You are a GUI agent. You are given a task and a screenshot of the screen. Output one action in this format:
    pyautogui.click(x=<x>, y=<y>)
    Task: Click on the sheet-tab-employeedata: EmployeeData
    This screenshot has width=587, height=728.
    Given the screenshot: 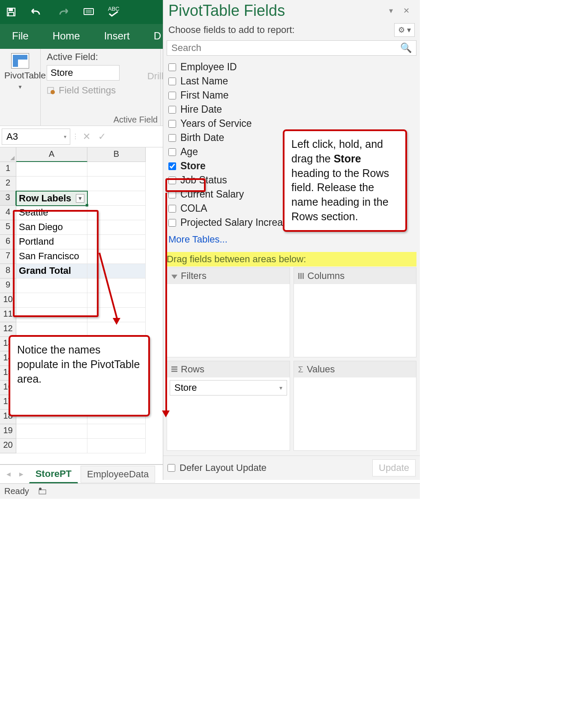 What is the action you would take?
    pyautogui.click(x=118, y=474)
    